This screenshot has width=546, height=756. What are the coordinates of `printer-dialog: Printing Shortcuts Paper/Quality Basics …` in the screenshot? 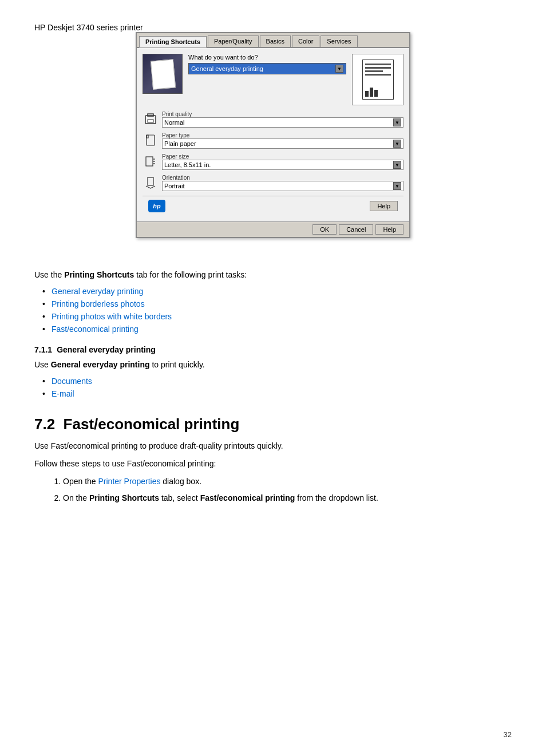 It's located at (273, 135).